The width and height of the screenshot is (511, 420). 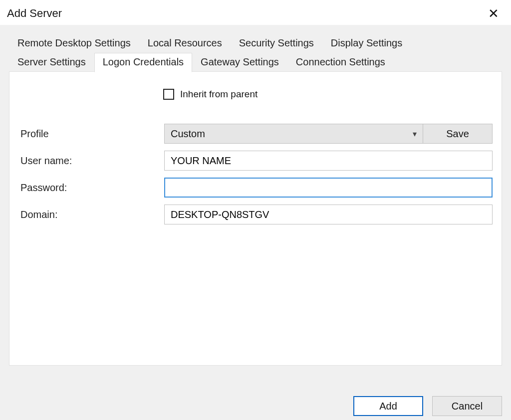 I want to click on add-button: Add, so click(x=388, y=406).